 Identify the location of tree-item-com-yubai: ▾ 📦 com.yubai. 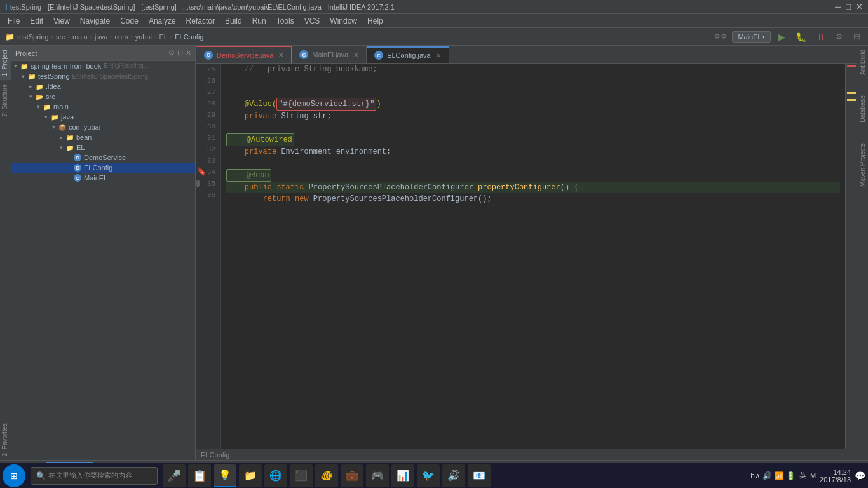
(103, 127).